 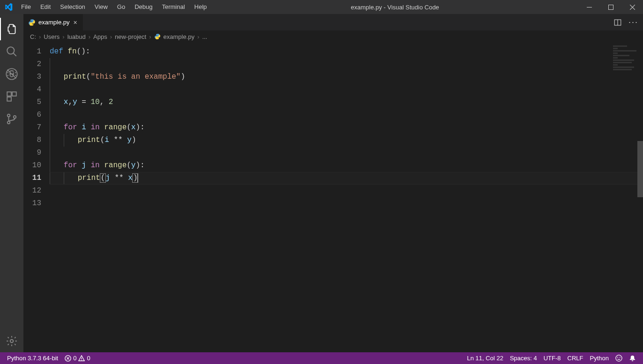 What do you see at coordinates (143, 7) in the screenshot?
I see `menu-debug: Debug` at bounding box center [143, 7].